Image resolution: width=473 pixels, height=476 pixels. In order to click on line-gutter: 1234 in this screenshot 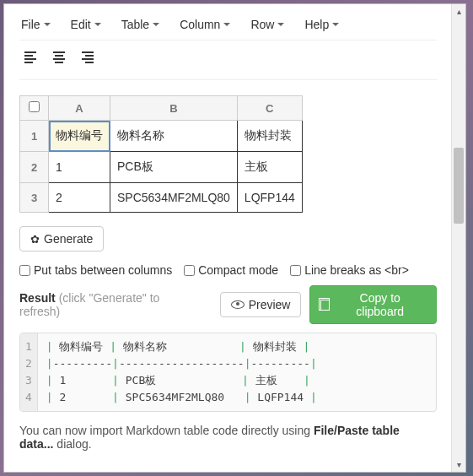, I will do `click(29, 372)`.